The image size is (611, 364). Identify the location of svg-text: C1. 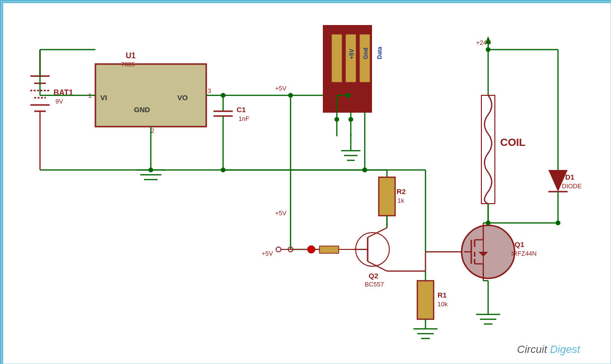
(241, 110).